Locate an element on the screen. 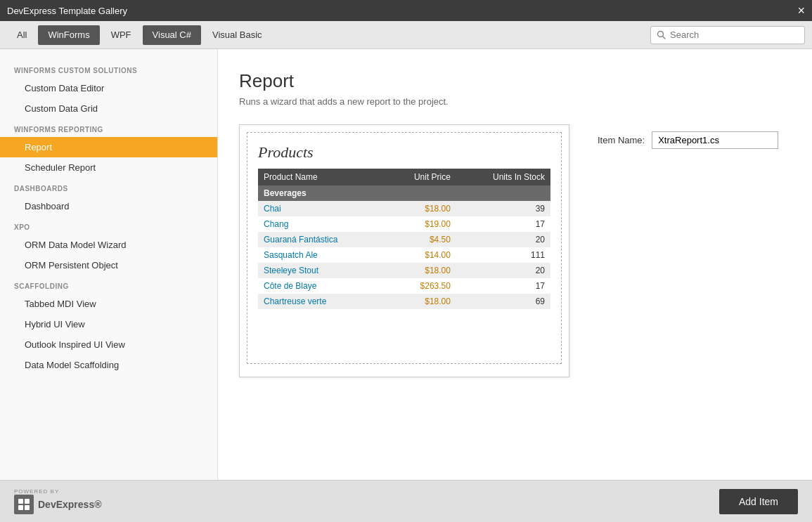  table-row: Chai$18.0039 is located at coordinates (404, 209).